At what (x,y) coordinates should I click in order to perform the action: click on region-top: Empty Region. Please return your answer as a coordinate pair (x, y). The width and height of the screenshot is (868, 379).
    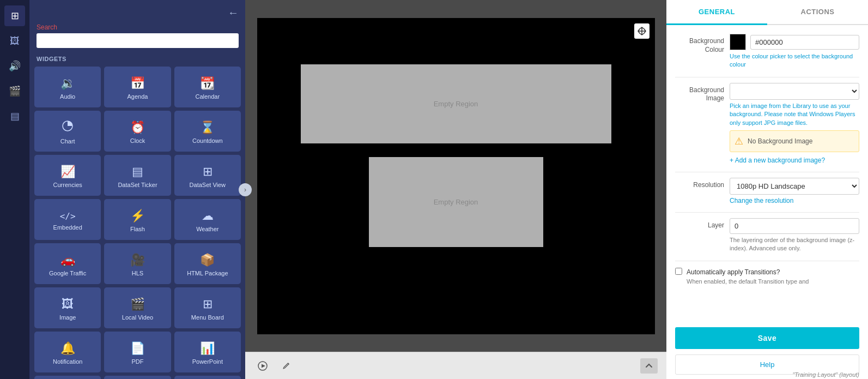
    Looking at the image, I should click on (456, 104).